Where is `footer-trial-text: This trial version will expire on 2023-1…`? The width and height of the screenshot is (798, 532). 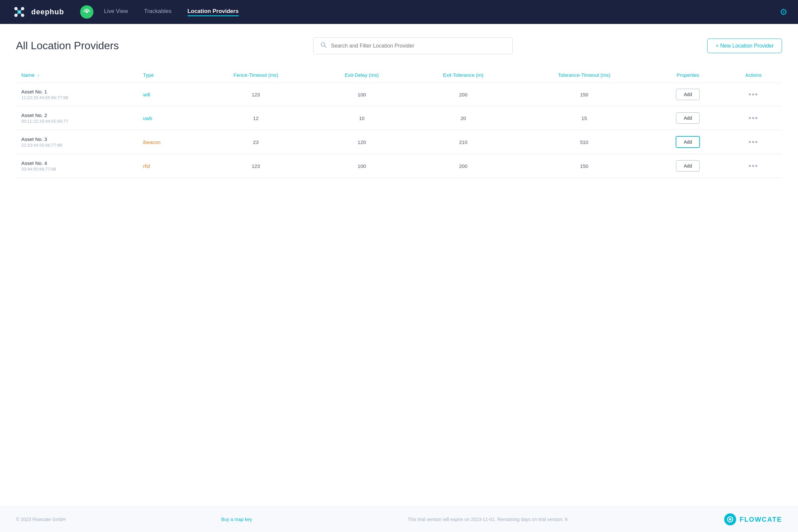 footer-trial-text: This trial version will expire on 2023-1… is located at coordinates (488, 519).